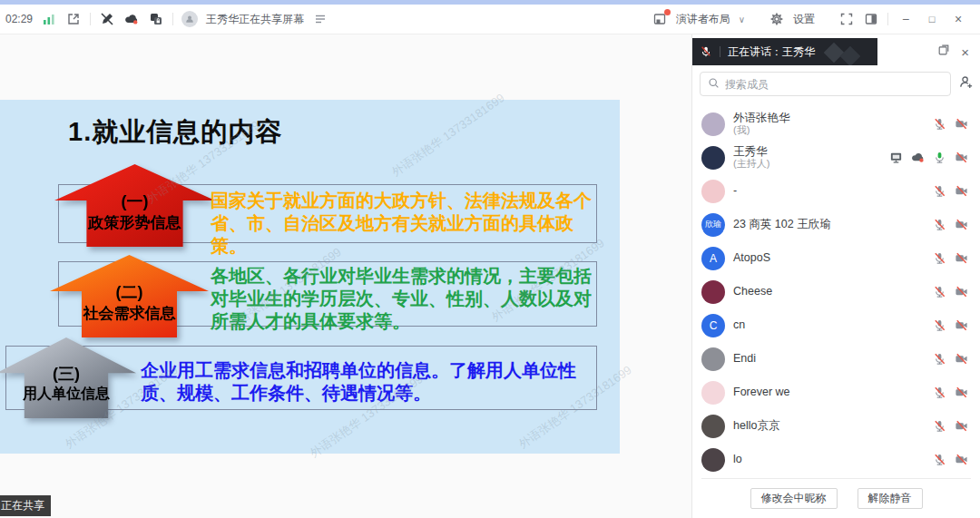 This screenshot has width=980, height=518. Describe the element at coordinates (940, 158) in the screenshot. I see `mic-on-icon` at that location.